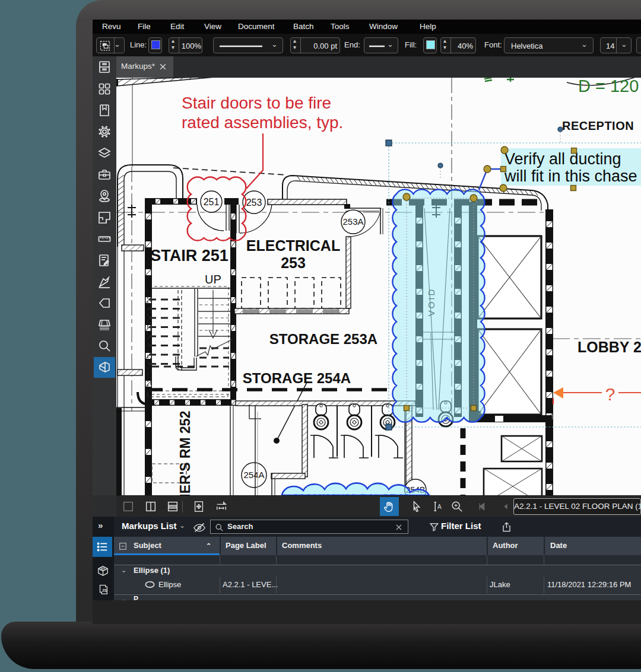  What do you see at coordinates (262, 122) in the screenshot?
I see `svg-text: rated assemblies, typ.` at bounding box center [262, 122].